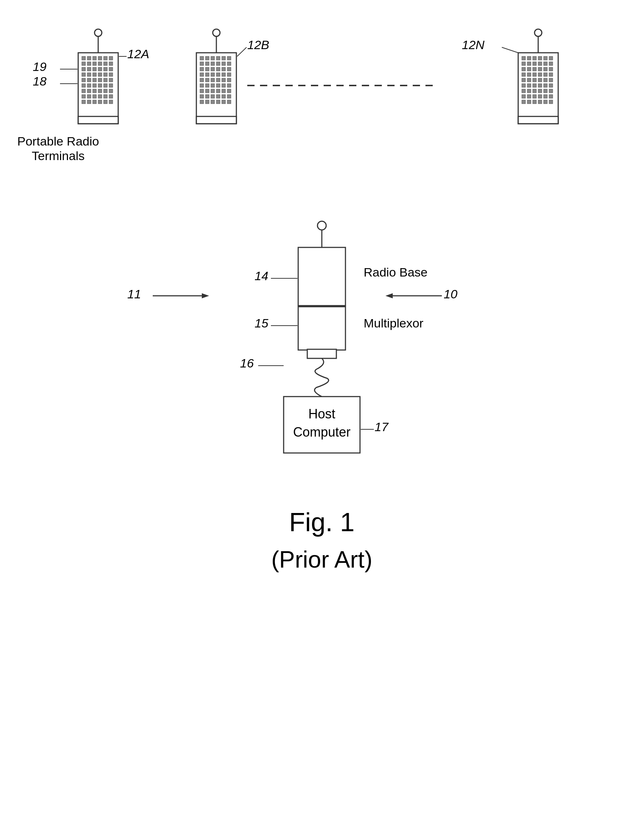 Image resolution: width=644 pixels, height=839 pixels. I want to click on svg-text: 12B, so click(258, 45).